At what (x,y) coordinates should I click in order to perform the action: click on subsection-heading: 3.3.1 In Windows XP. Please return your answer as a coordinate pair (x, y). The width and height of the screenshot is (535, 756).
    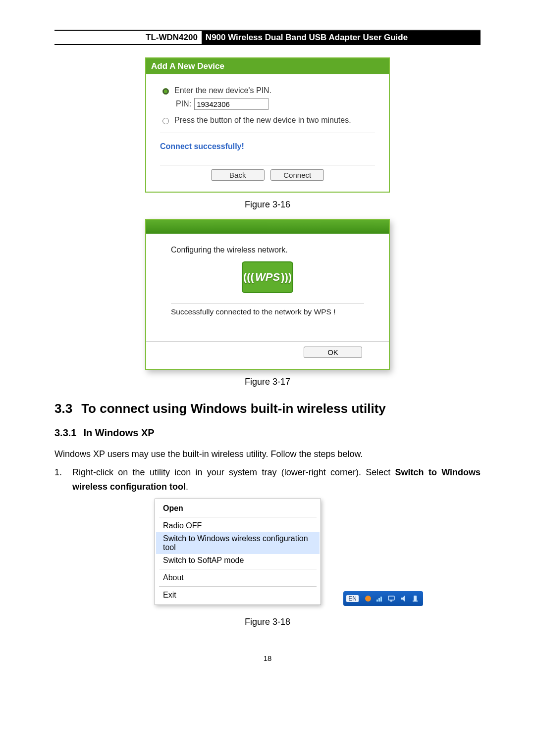
    Looking at the image, I should click on (268, 433).